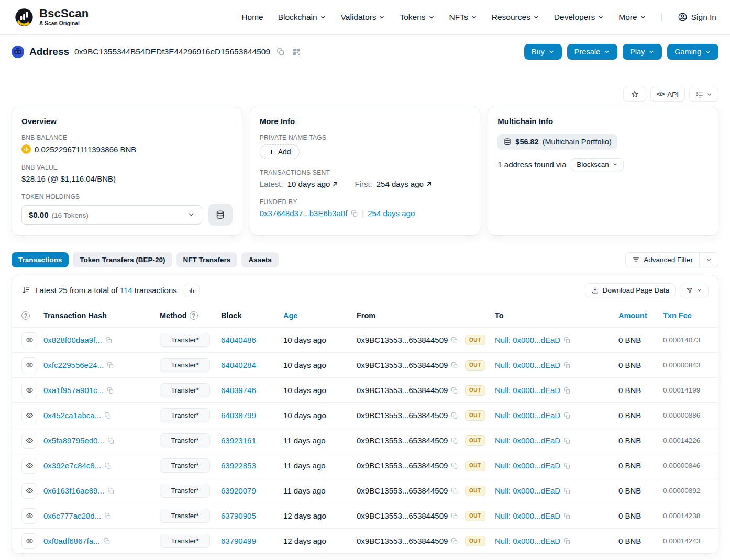 This screenshot has height=560, width=730. What do you see at coordinates (302, 17) in the screenshot?
I see `nav-item: Blockchain` at bounding box center [302, 17].